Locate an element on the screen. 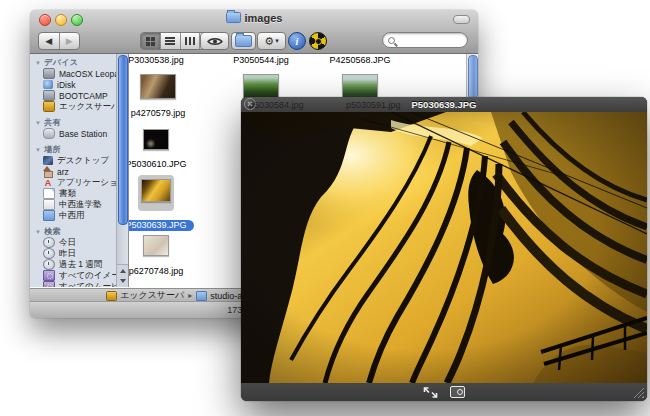  quicklook-titlebar: × p5030584.jpg p5030591.jpg P5030639.JPG is located at coordinates (444, 104).